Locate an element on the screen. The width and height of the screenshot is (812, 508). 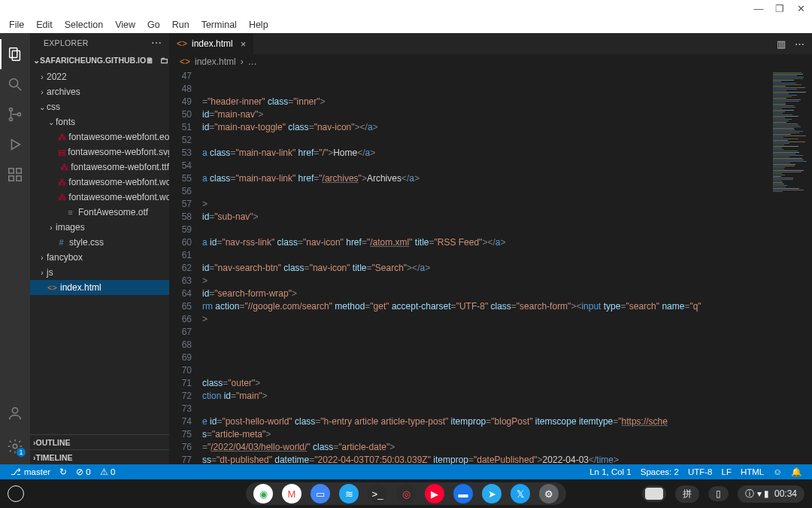
new-folder-icon: 🗀 is located at coordinates (164, 60).